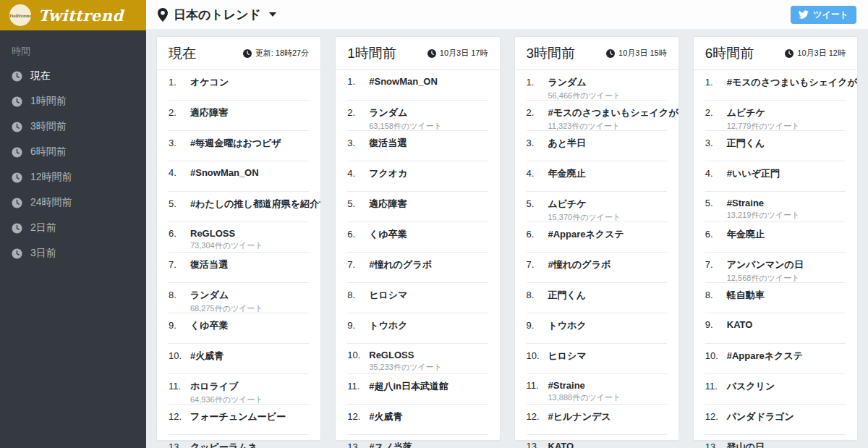  Describe the element at coordinates (597, 441) in the screenshot. I see `trend-row: 13. KATO` at that location.